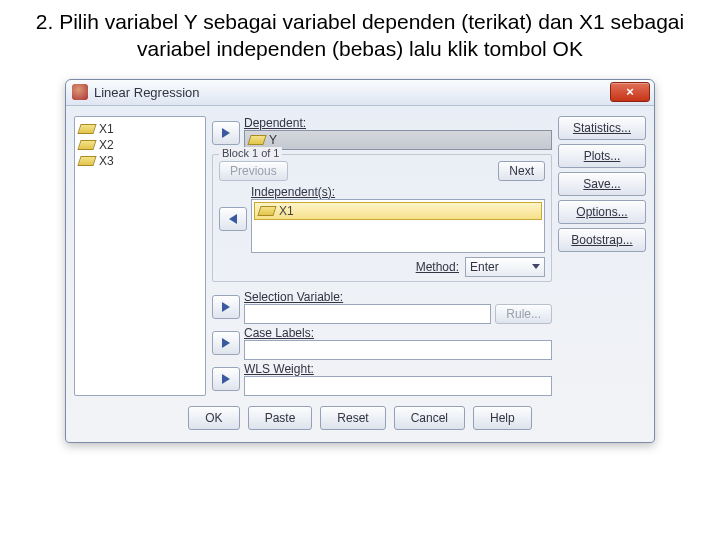 The height and width of the screenshot is (540, 720). Describe the element at coordinates (430, 418) in the screenshot. I see `cancel-button: Cancel` at that location.